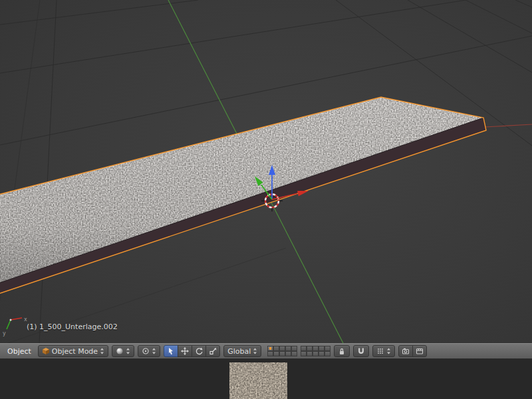 The image size is (532, 399). Describe the element at coordinates (420, 351) in the screenshot. I see `render-animation-button` at that location.